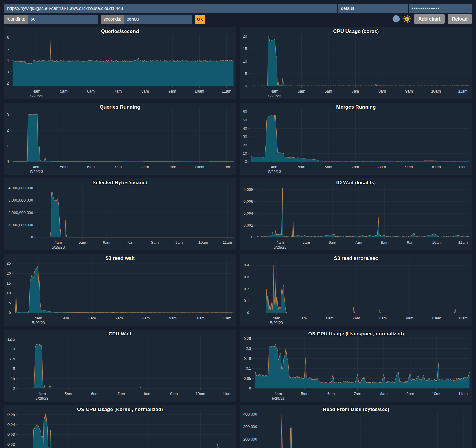 The height and width of the screenshot is (448, 476). Describe the element at coordinates (356, 139) in the screenshot. I see `chart-plot: 01020304050604am5/29/235am6am7am8am9am10…` at that location.